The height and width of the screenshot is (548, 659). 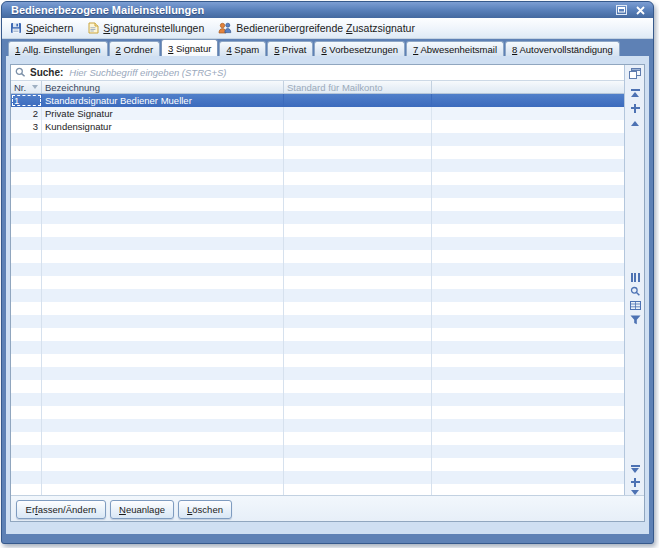 I want to click on signature-settings-label: Signatureinstellungen, so click(x=154, y=28).